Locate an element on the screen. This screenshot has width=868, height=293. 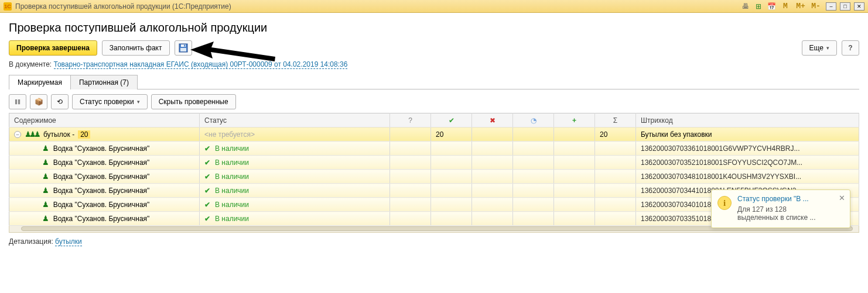
memory-mminus-icon: M- is located at coordinates (816, 6).